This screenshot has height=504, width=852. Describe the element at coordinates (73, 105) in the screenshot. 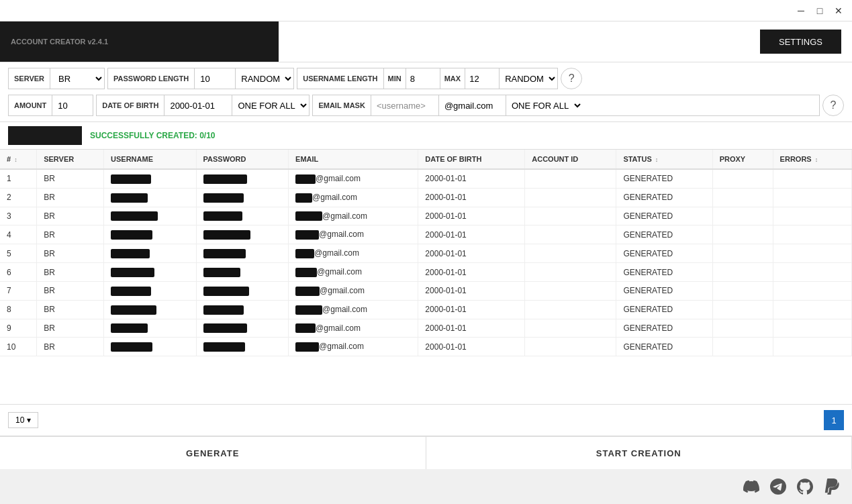

I see `amount-input` at that location.